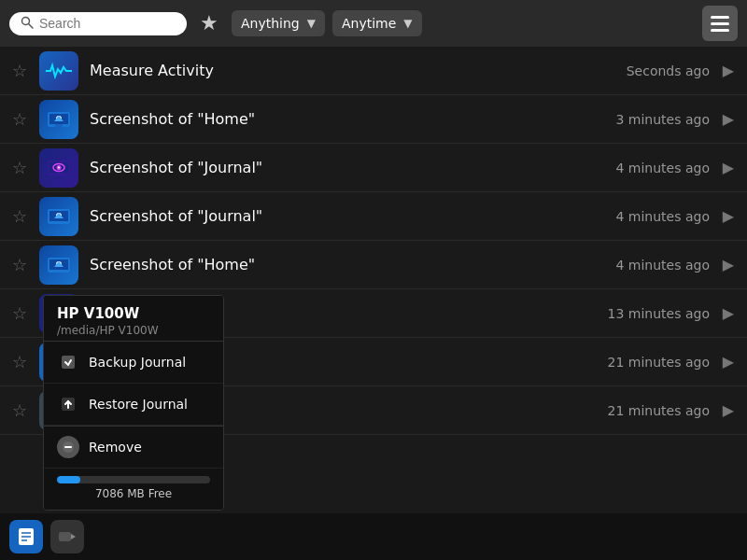  Describe the element at coordinates (728, 71) in the screenshot. I see `chevron-right-icon-1: ▶` at that location.